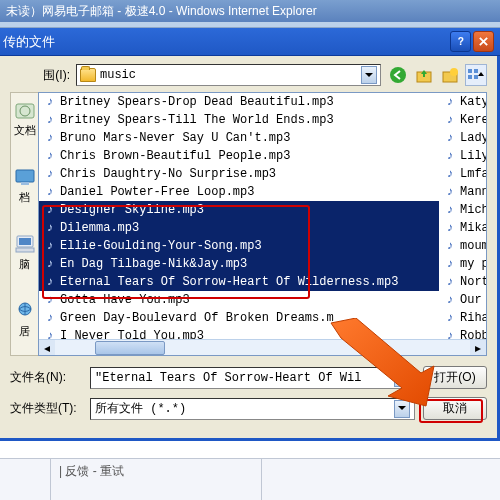  Describe the element at coordinates (484, 42) in the screenshot. I see `close-button` at that location.